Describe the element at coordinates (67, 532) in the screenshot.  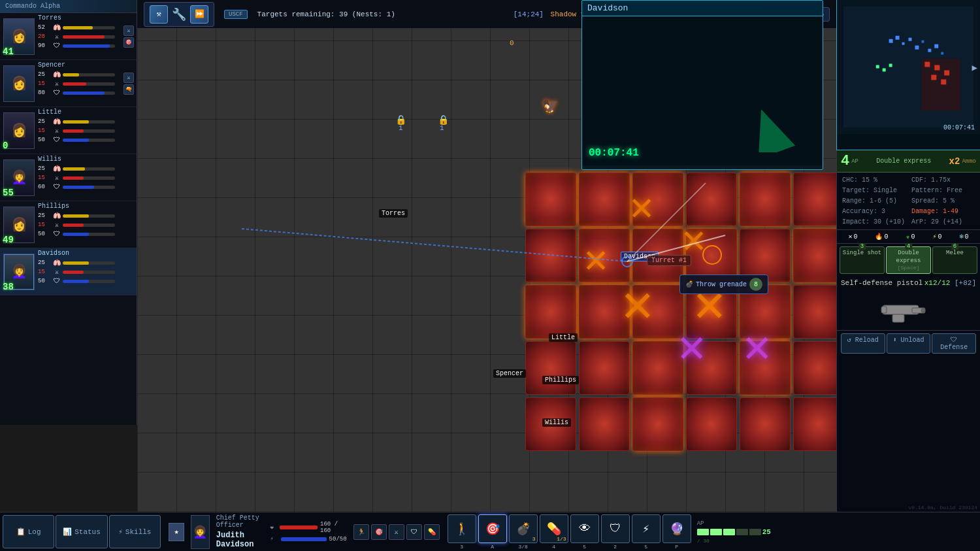
I see `status-icon: 📊` at that location.